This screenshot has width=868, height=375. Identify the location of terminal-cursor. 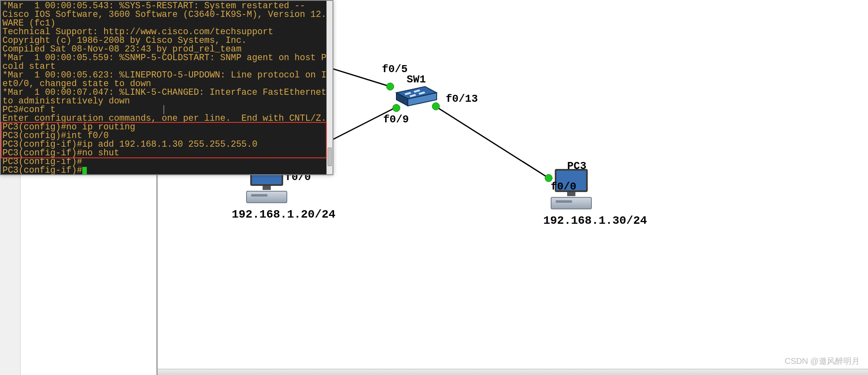
(85, 171).